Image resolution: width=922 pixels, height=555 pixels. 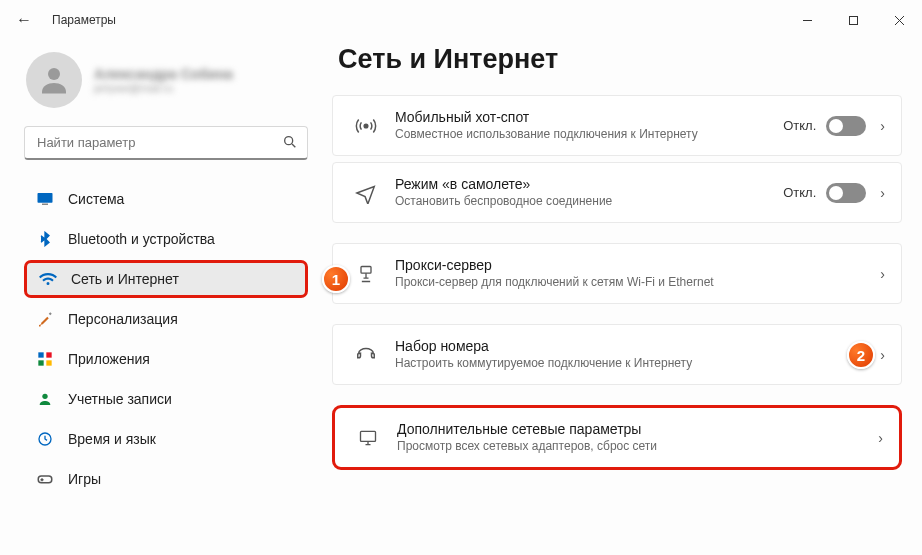 What do you see at coordinates (166, 359) in the screenshot?
I see `sidebar-item-apps: Приложения` at bounding box center [166, 359].